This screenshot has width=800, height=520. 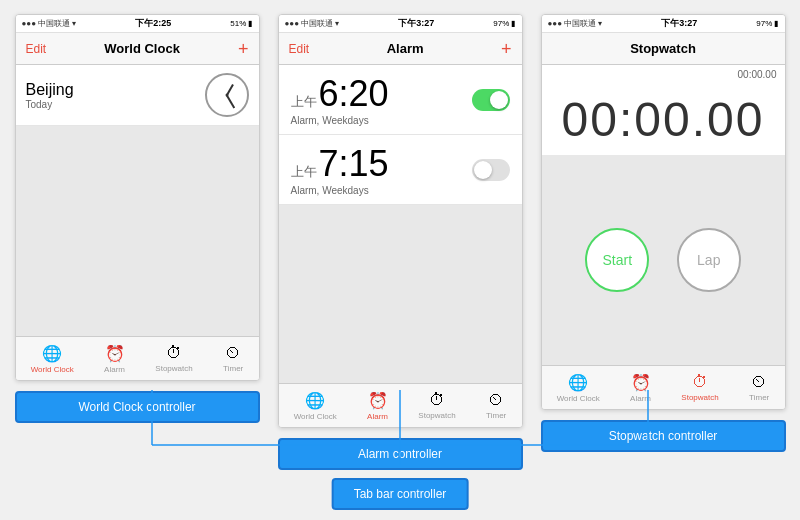 What do you see at coordinates (138, 24) in the screenshot?
I see `status-bar-worldclock: ●●● 中国联通 ▾ 下午2:25 51% ▮` at bounding box center [138, 24].